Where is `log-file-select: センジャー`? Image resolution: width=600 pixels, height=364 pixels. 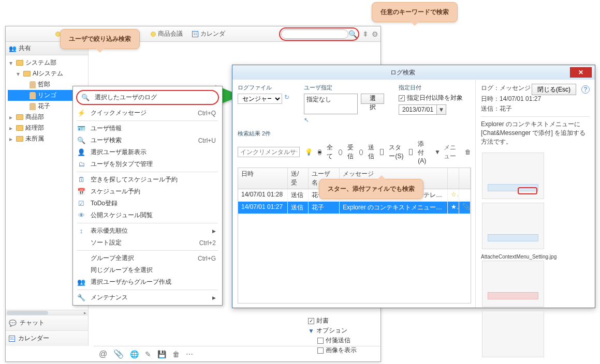
log-file-select: センジャー is located at coordinates (260, 99).